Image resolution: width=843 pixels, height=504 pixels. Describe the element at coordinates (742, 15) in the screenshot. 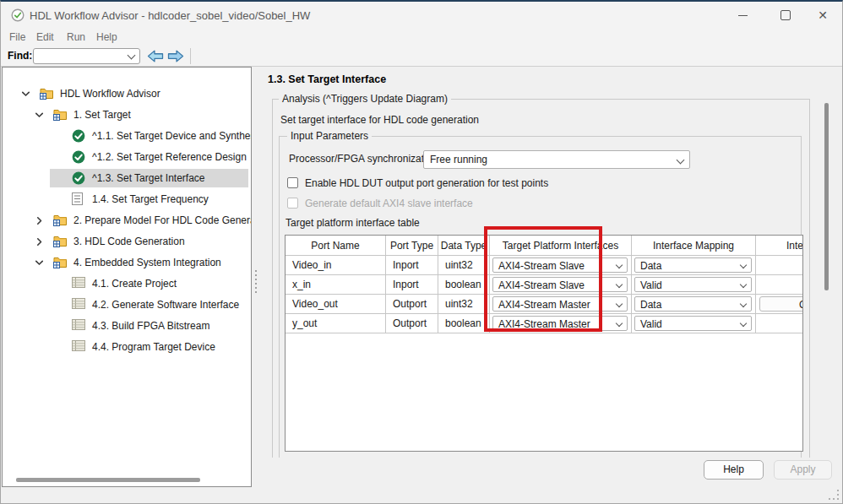

I see `minimize-button` at that location.